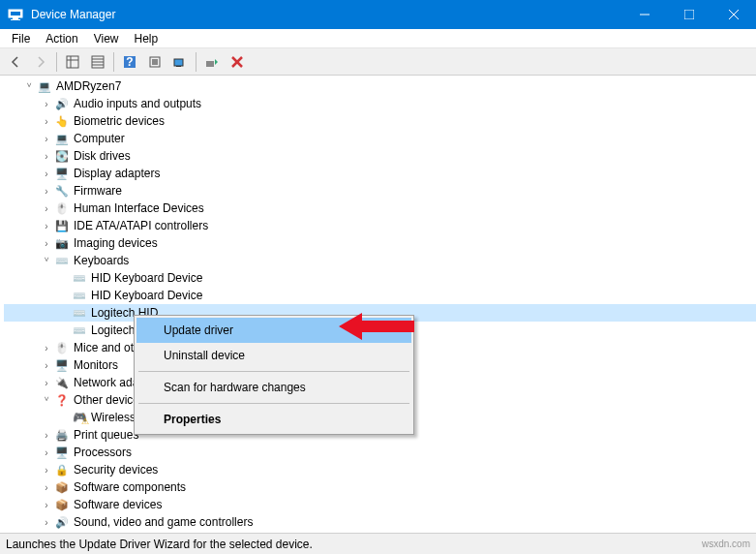 Image resolution: width=756 pixels, height=554 pixels. Describe the element at coordinates (62, 505) in the screenshot. I see `device-category-icon: 📦` at that location.